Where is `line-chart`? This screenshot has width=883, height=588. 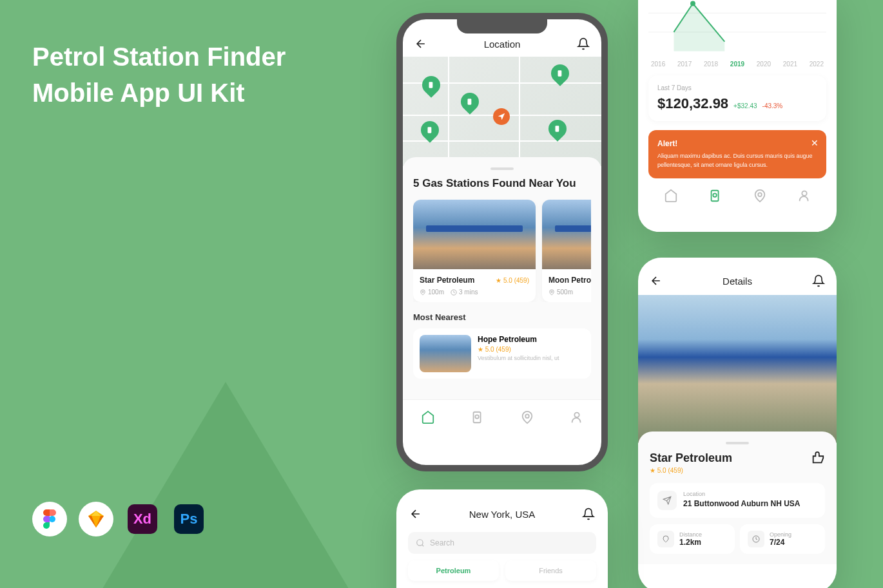 line-chart is located at coordinates (737, 26).